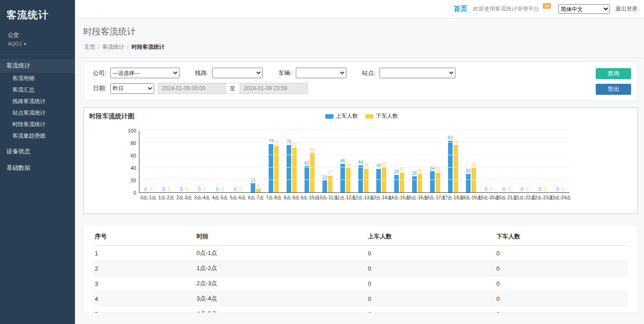 This screenshot has height=324, width=644. I want to click on legend-item-0: 上车人数, so click(341, 116).